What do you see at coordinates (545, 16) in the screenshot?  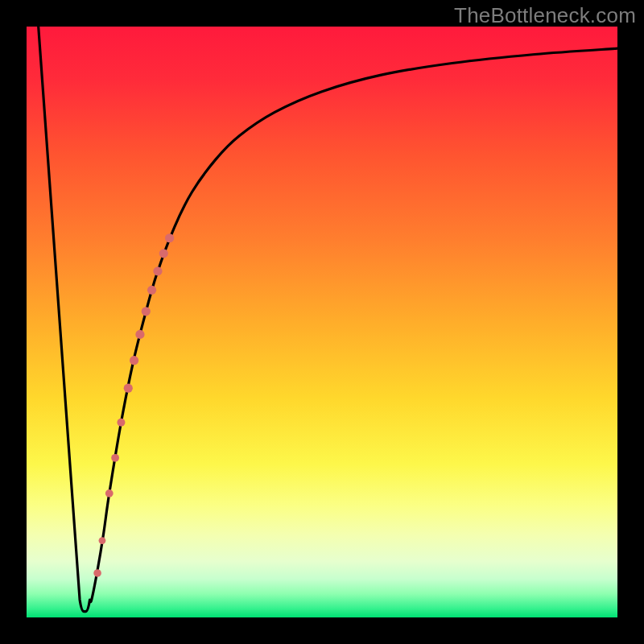 I see `attribution-text: TheBottleneck.com` at bounding box center [545, 16].